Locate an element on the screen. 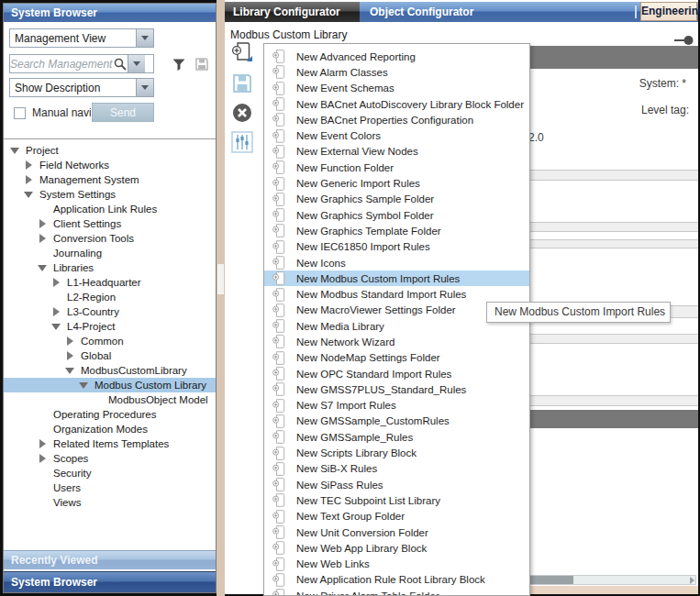 This screenshot has height=596, width=700. menu-item: New Event Schemas is located at coordinates (396, 88).